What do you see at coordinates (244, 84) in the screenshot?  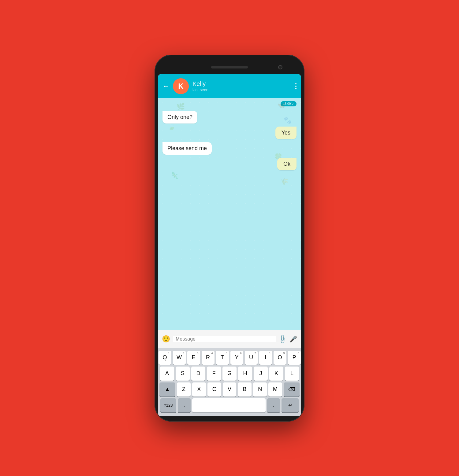 I see `contact-name: Kelly` at bounding box center [244, 84].